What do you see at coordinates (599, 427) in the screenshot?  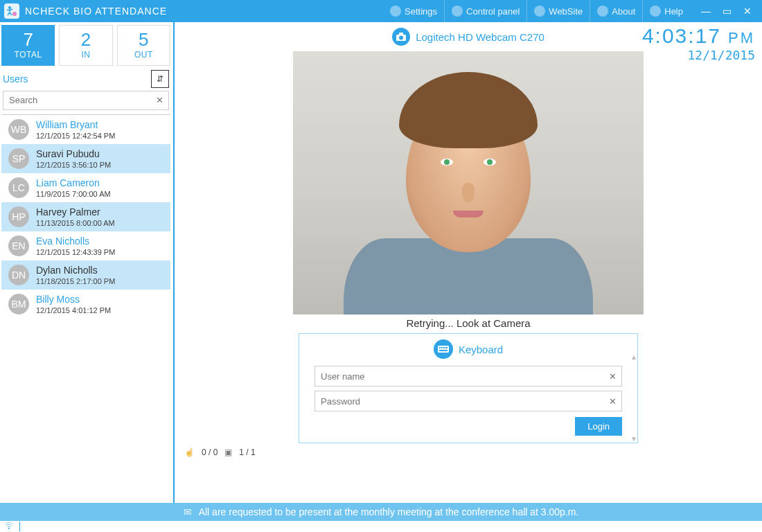 I see `login-button: Login` at bounding box center [599, 427].